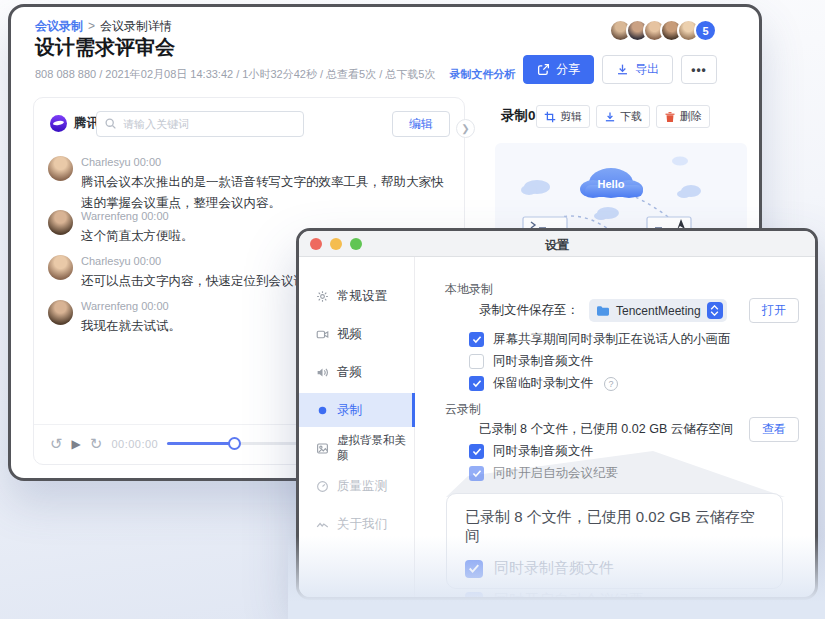 The height and width of the screenshot is (619, 825). Describe the element at coordinates (200, 444) in the screenshot. I see `slider-progress` at that location.